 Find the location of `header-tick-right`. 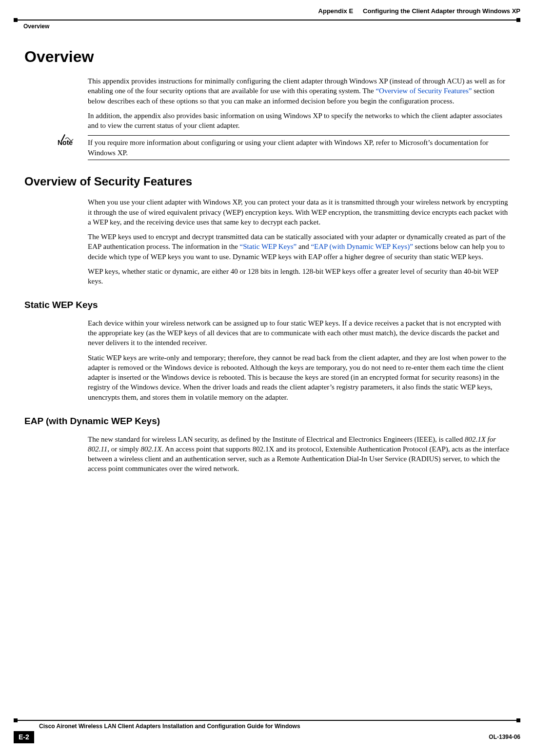

header-tick-right is located at coordinates (518, 20).